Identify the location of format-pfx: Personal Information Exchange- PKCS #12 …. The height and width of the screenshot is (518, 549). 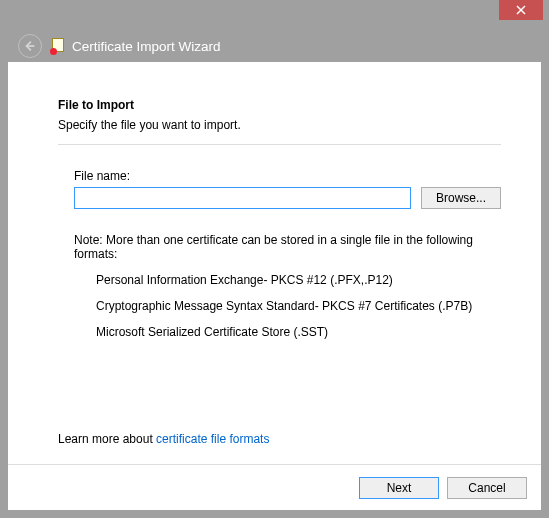
(298, 280).